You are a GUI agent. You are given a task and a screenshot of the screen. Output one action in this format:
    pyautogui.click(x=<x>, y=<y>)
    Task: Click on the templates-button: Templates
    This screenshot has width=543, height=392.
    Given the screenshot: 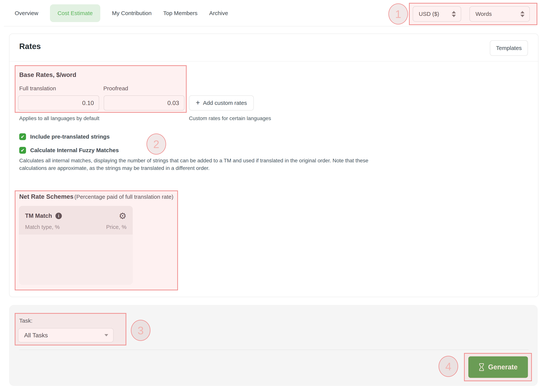 What is the action you would take?
    pyautogui.click(x=509, y=48)
    